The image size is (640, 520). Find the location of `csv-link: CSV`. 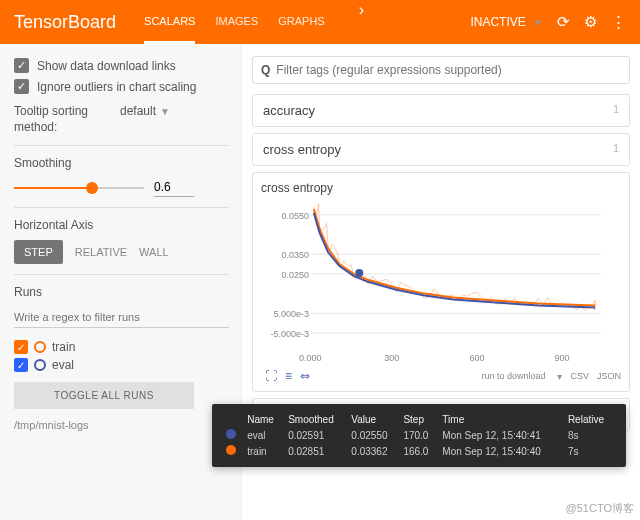

csv-link: CSV is located at coordinates (580, 376).